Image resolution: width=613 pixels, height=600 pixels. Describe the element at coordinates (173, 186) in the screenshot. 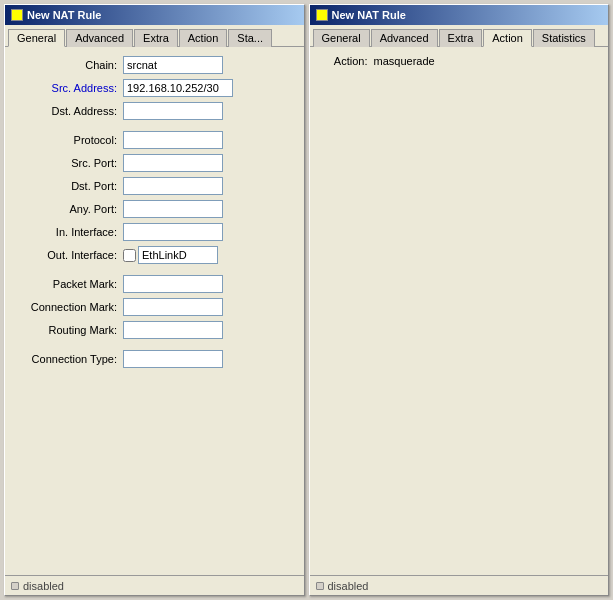

I see `dst-port-input` at that location.